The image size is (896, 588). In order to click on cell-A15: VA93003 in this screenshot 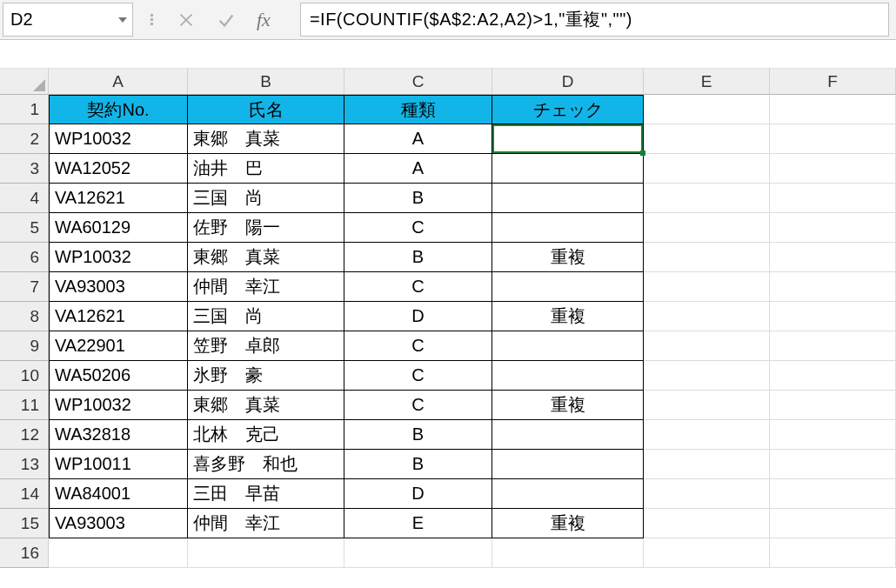, I will do `click(118, 524)`.